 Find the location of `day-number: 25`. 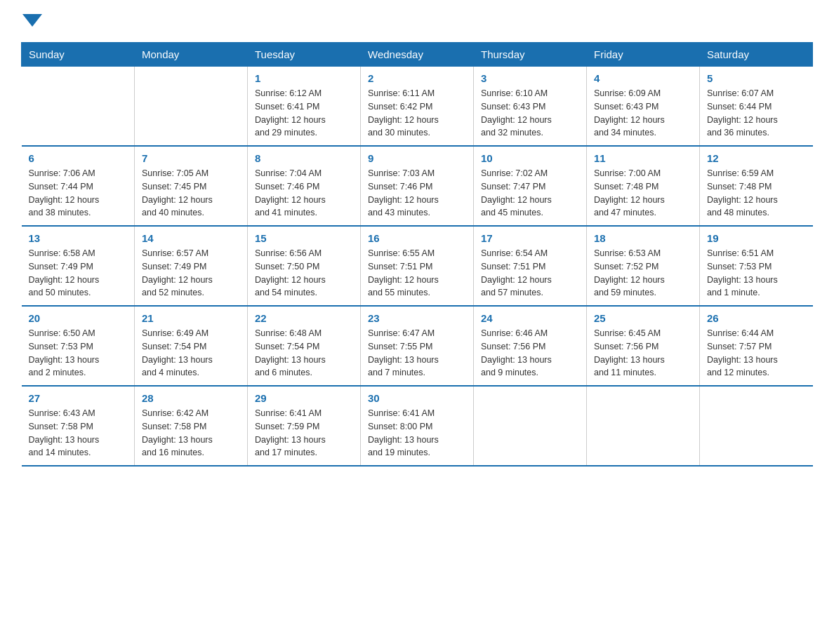

day-number: 25 is located at coordinates (643, 318).